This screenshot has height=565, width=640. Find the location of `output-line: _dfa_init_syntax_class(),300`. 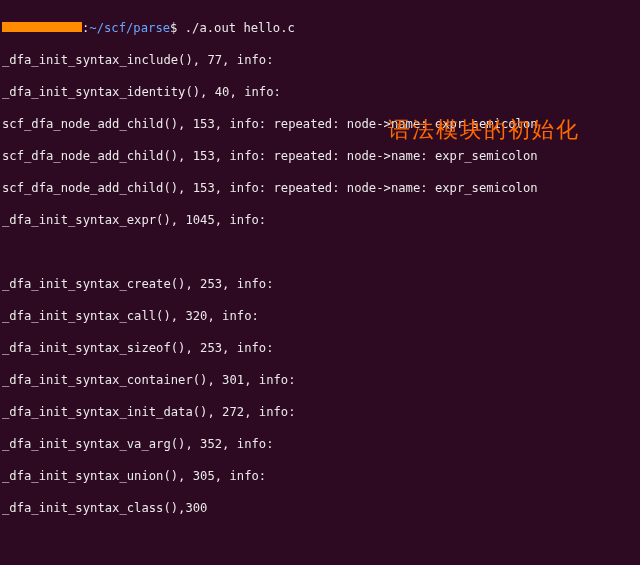

output-line: _dfa_init_syntax_class(),300 is located at coordinates (320, 508).